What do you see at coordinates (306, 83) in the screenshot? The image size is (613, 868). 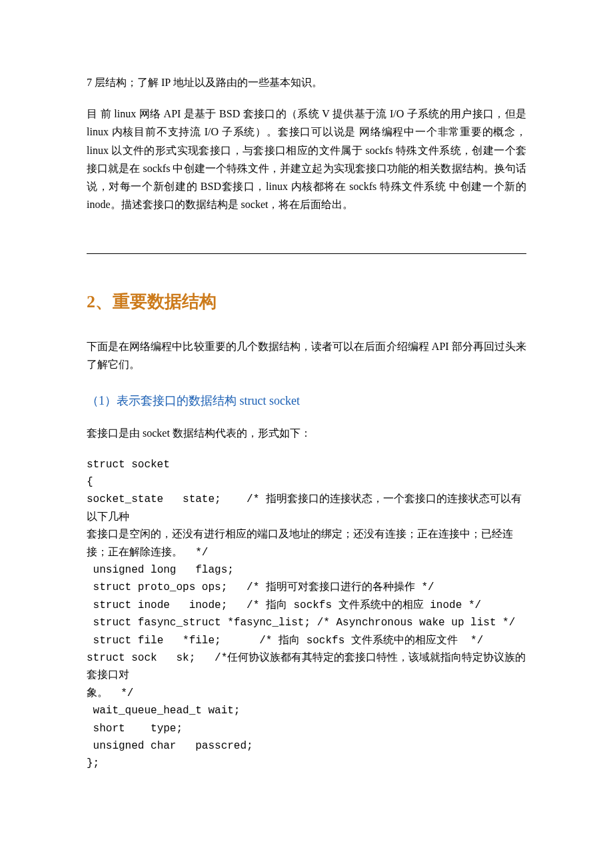 I see `intro-line-1: 7 层结构；了解 IP 地址以及路由的一些基本知识。` at bounding box center [306, 83].